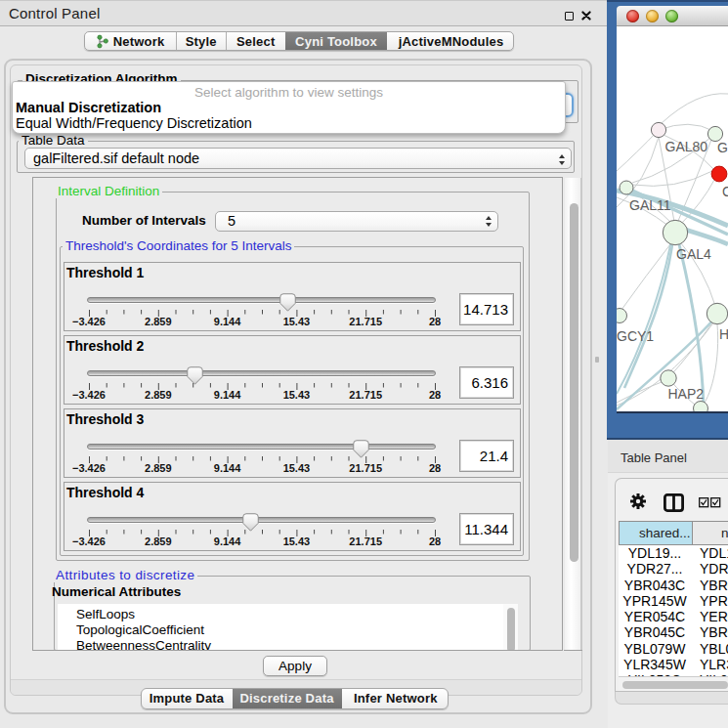  I want to click on svg-text: C, so click(725, 192).